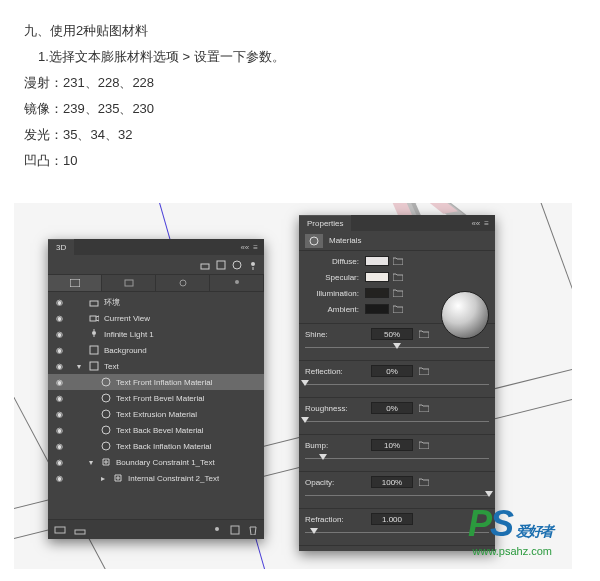  What do you see at coordinates (183, 283) in the screenshot?
I see `filter-tab-material` at bounding box center [183, 283].